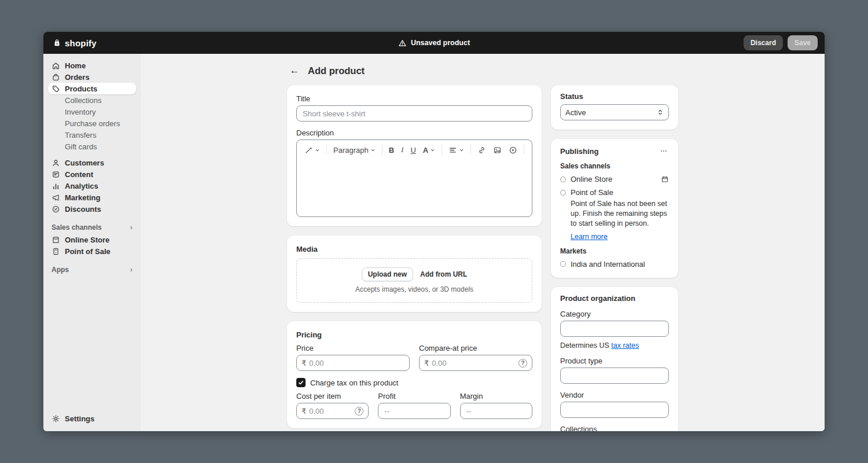 Image resolution: width=868 pixels, height=463 pixels. What do you see at coordinates (92, 77) in the screenshot?
I see `sidebar-item-orders: Orders` at bounding box center [92, 77].